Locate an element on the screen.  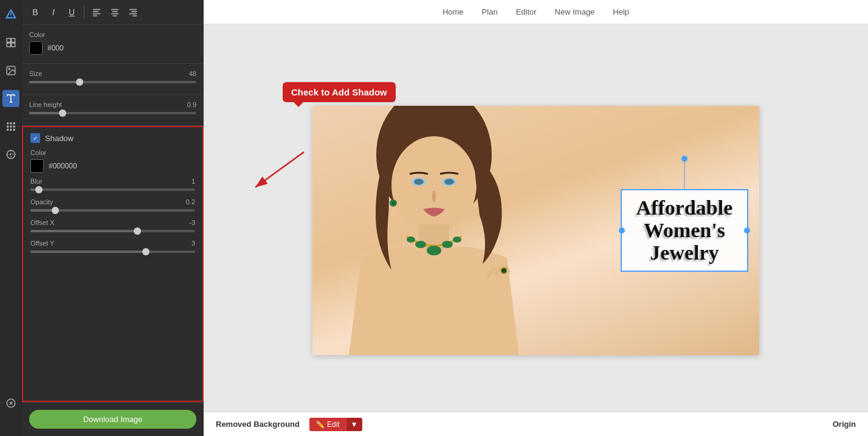
text-element-box: Affordable Women's Jewelry is located at coordinates (684, 230).